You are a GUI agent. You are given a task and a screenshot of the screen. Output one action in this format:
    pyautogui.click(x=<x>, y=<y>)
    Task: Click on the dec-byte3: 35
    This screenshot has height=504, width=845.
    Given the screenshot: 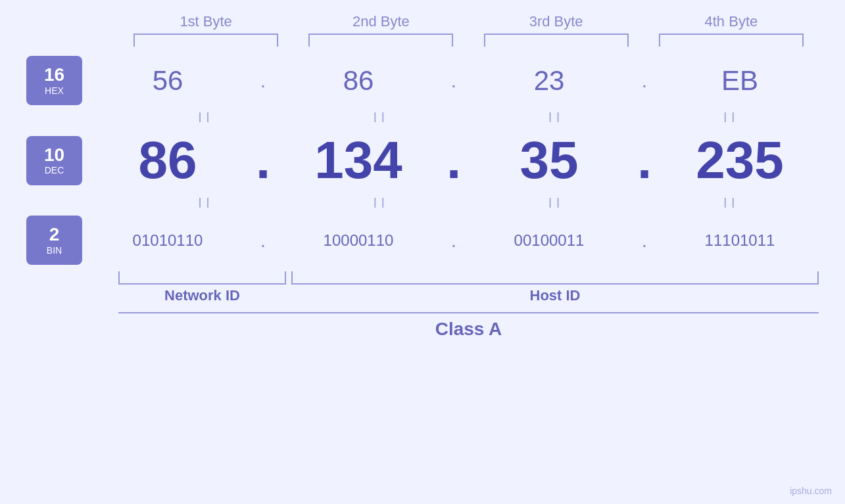 What is the action you would take?
    pyautogui.click(x=549, y=160)
    